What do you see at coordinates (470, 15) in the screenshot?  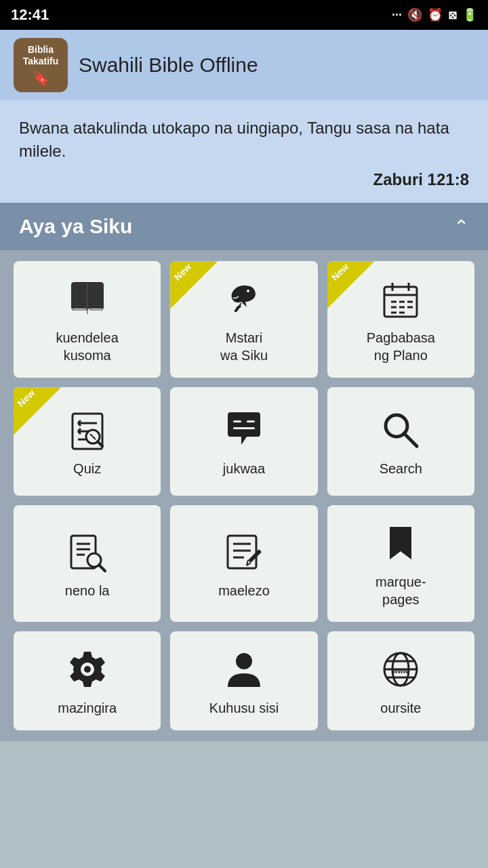 I see `battery-icon: 🔋` at bounding box center [470, 15].